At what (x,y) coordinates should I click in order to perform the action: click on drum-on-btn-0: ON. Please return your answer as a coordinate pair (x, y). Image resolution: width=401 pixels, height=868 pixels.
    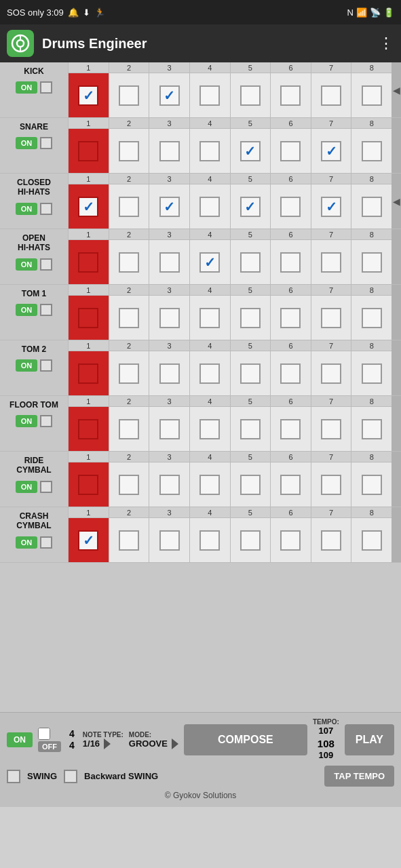
    Looking at the image, I should click on (26, 87).